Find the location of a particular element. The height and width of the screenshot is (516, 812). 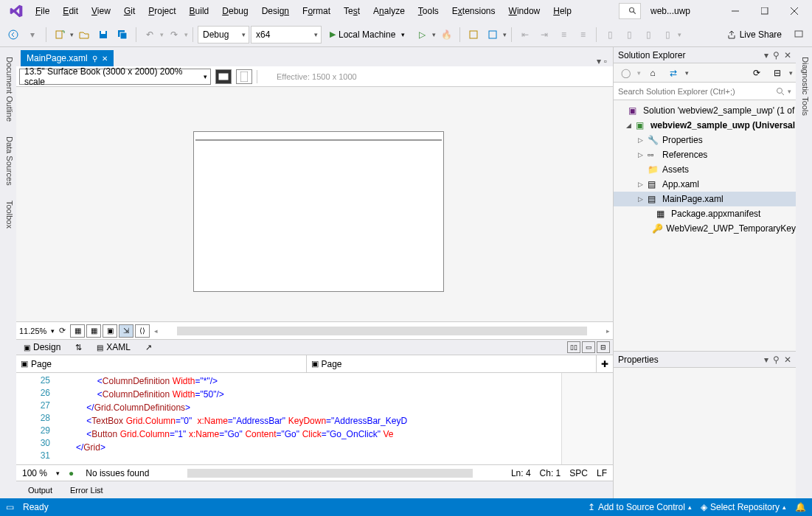

diagnostic-tools-tab: Diagnostic Tools is located at coordinates (804, 86).